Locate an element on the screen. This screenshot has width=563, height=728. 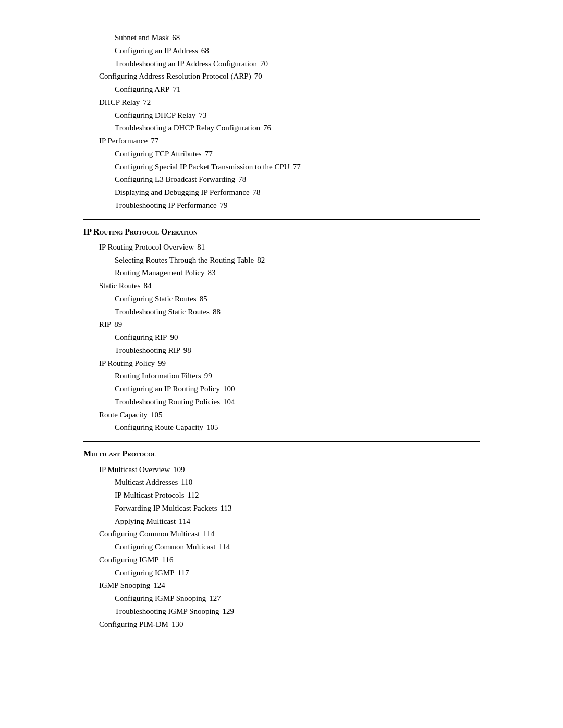
toc-line: Troubleshooting IGMP Snooping129 is located at coordinates (282, 612).